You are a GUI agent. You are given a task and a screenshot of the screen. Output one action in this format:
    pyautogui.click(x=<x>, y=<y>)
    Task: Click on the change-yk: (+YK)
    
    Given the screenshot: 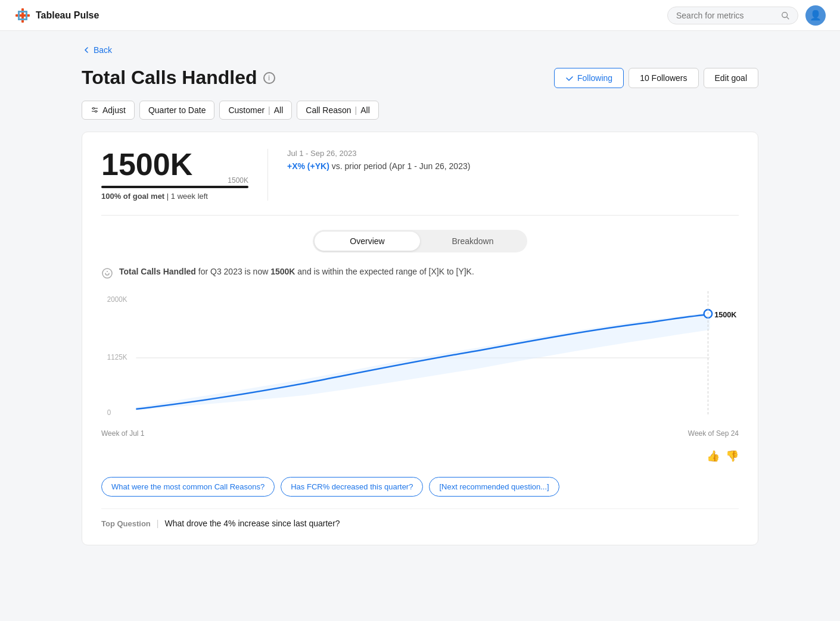 What is the action you would take?
    pyautogui.click(x=318, y=166)
    